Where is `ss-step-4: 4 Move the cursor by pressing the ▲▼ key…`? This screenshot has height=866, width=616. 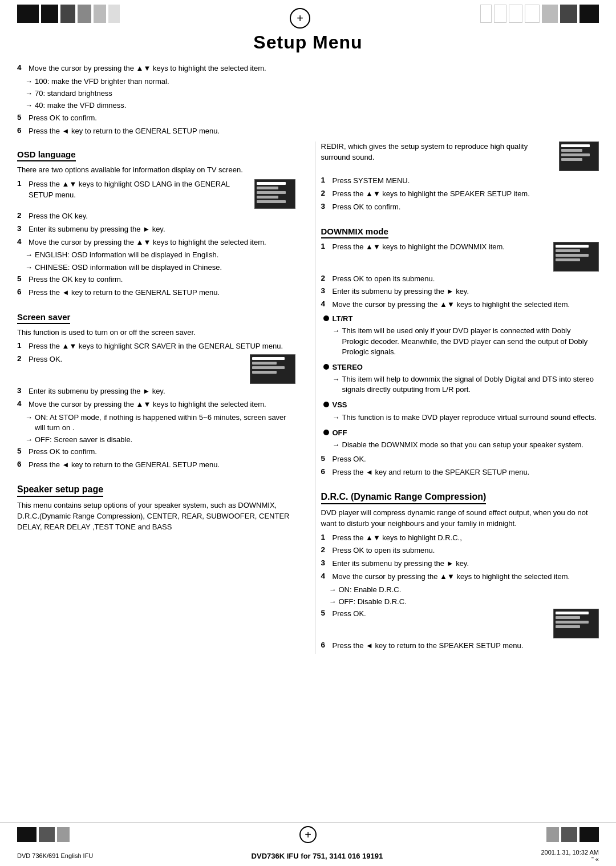 ss-step-4: 4 Move the cursor by pressing the ▲▼ key… is located at coordinates (156, 405).